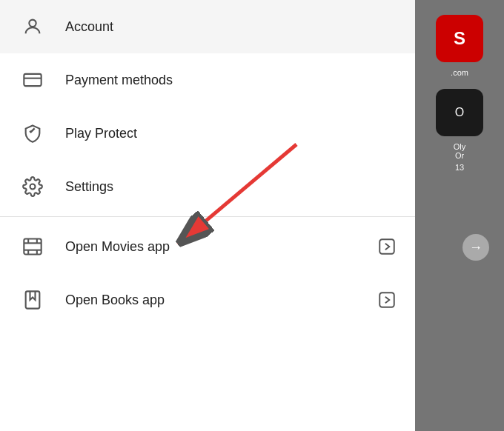  I want to click on app-entry-2: O OlyOr 13, so click(460, 130).